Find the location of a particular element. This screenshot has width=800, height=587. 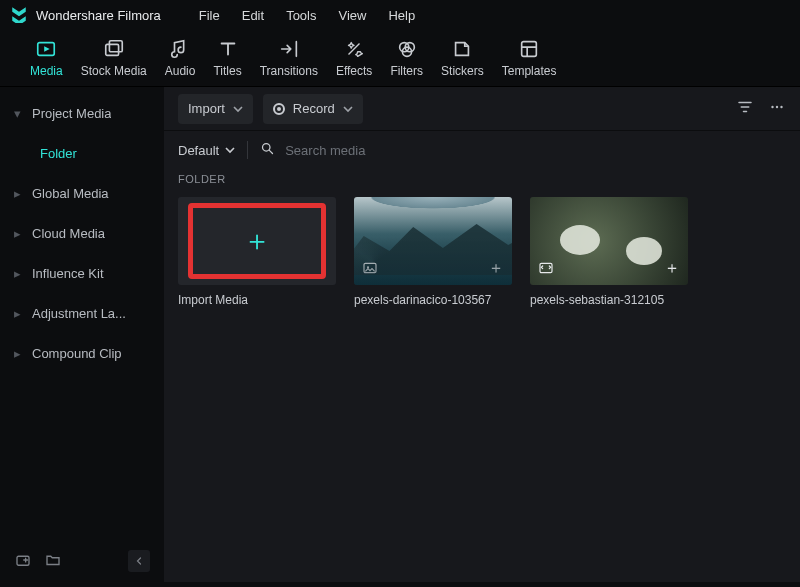

sidebar-item-label: Global Media is located at coordinates (70, 194).